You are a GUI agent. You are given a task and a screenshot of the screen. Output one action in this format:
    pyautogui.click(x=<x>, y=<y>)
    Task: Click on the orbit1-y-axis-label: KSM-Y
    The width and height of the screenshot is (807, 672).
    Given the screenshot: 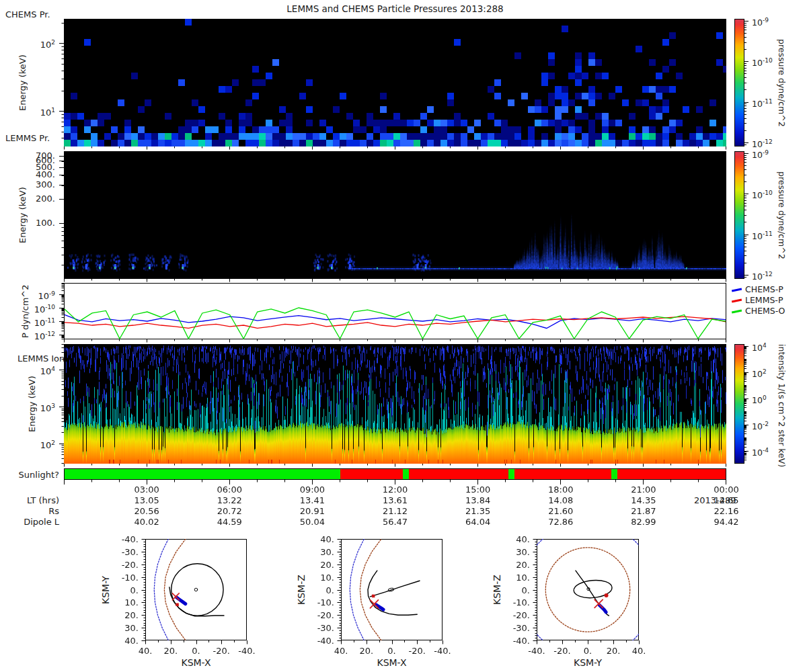 What is the action you would take?
    pyautogui.click(x=106, y=590)
    